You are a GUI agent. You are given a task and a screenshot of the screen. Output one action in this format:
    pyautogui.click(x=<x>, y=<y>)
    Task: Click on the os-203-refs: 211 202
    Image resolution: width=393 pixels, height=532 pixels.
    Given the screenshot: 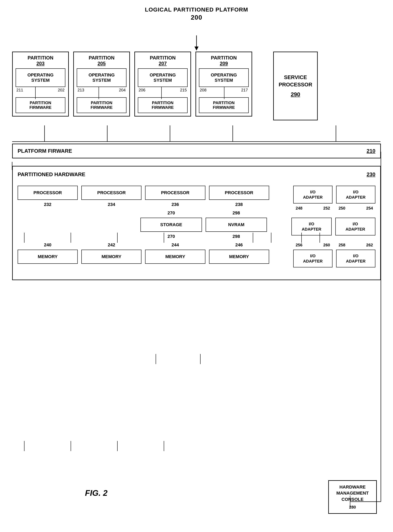 What is the action you would take?
    pyautogui.click(x=40, y=90)
    